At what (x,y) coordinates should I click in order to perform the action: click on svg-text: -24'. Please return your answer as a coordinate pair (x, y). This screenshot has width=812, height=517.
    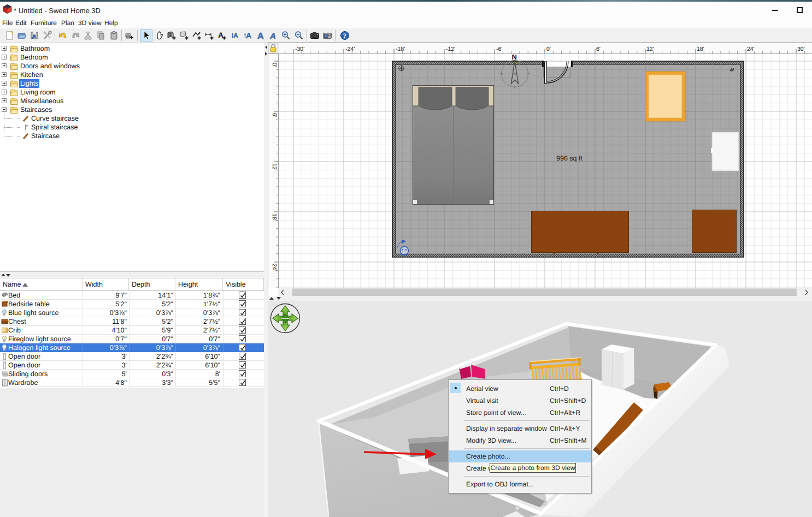
    Looking at the image, I should click on (350, 49).